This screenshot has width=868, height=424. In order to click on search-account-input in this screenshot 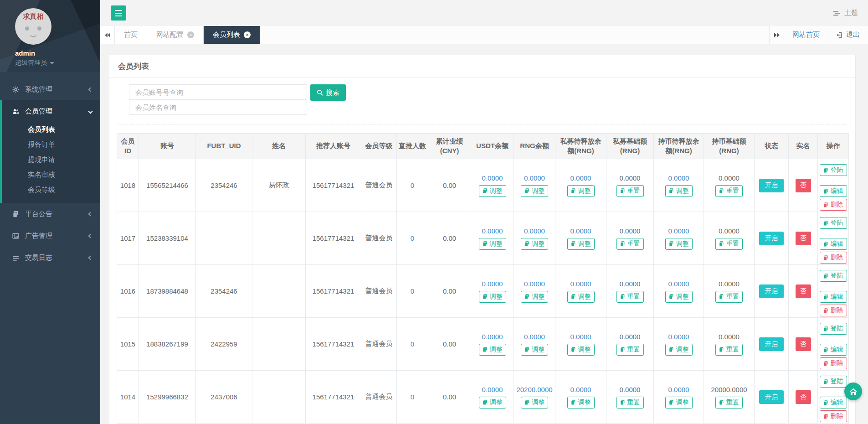, I will do `click(218, 92)`.